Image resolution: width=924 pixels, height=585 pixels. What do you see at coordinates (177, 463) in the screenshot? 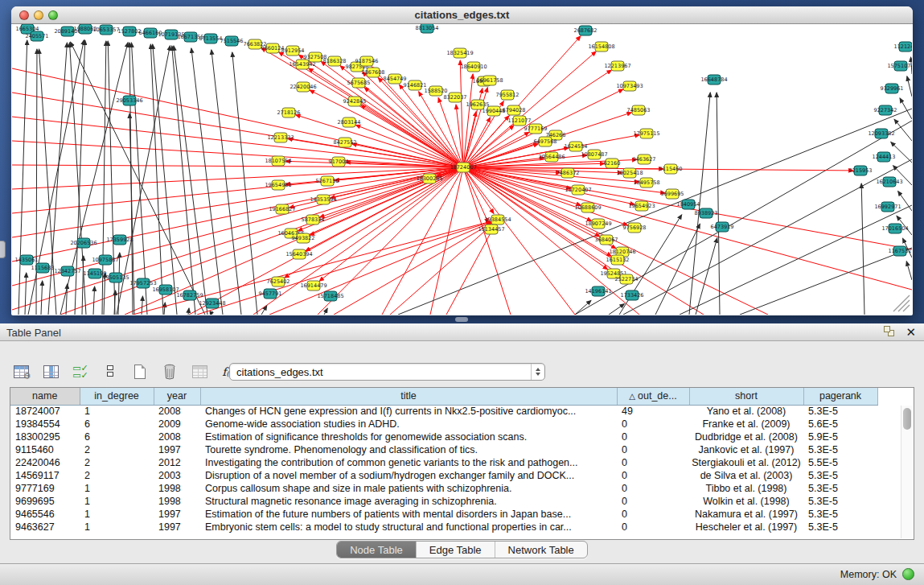
I see `cell-year: 2012` at bounding box center [177, 463].